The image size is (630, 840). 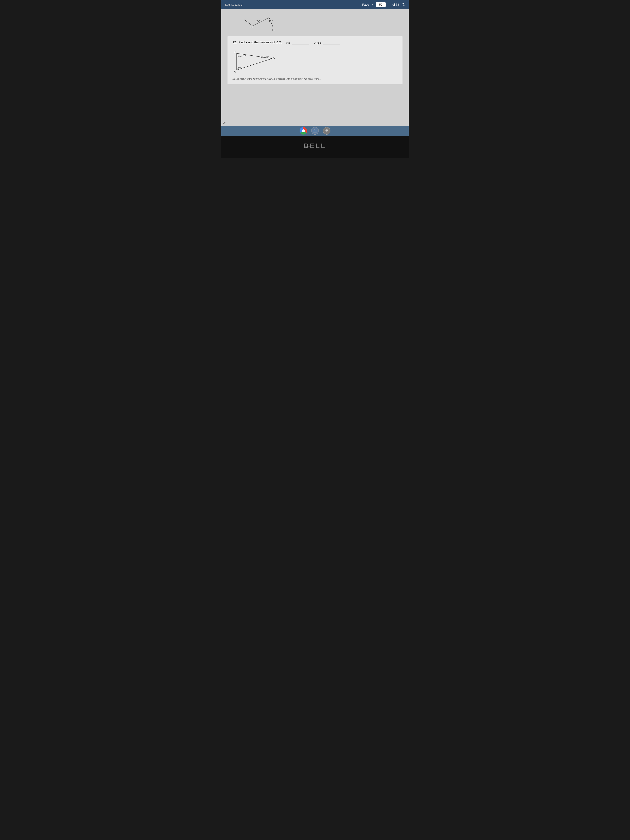 I want to click on status-label: us, so click(x=224, y=123).